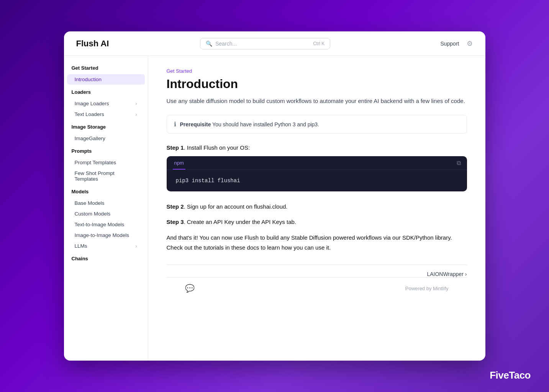 This screenshot has height=392, width=549. Describe the element at coordinates (317, 124) in the screenshot. I see `prerequisite-box: ℹ Prerequisite You should have installed…` at that location.